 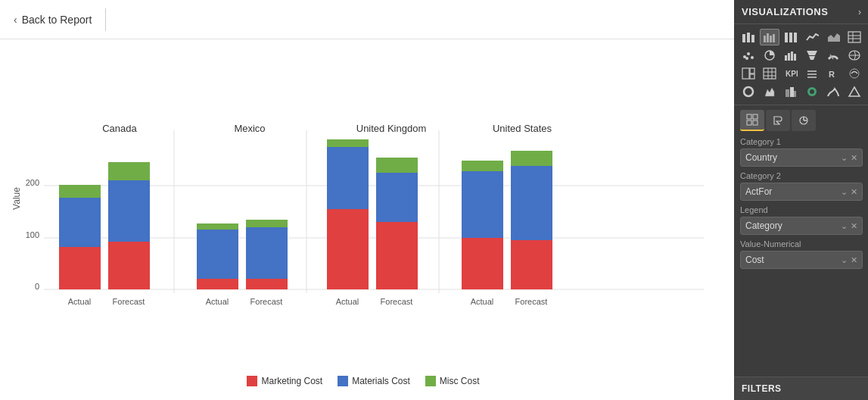 What do you see at coordinates (770, 92) in the screenshot?
I see `viz-icon-filled-map` at bounding box center [770, 92].